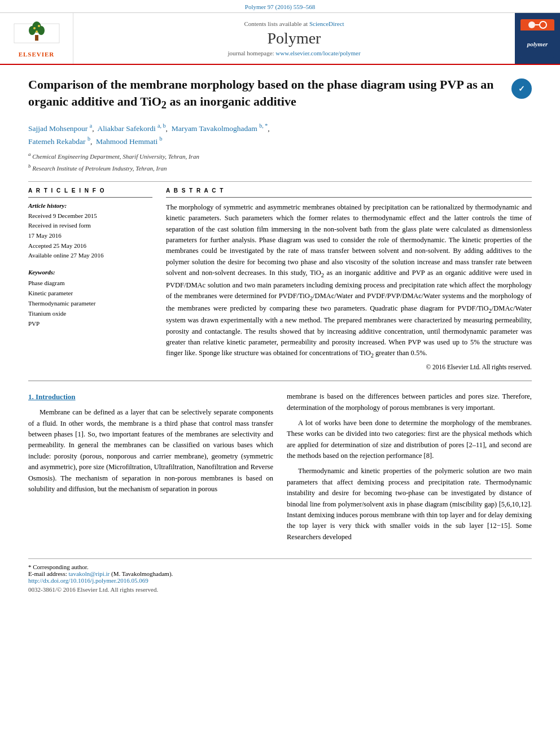  Describe the element at coordinates (280, 94) in the screenshot. I see `article-title: ✓ Comparison of the membrane morphology …` at that location.